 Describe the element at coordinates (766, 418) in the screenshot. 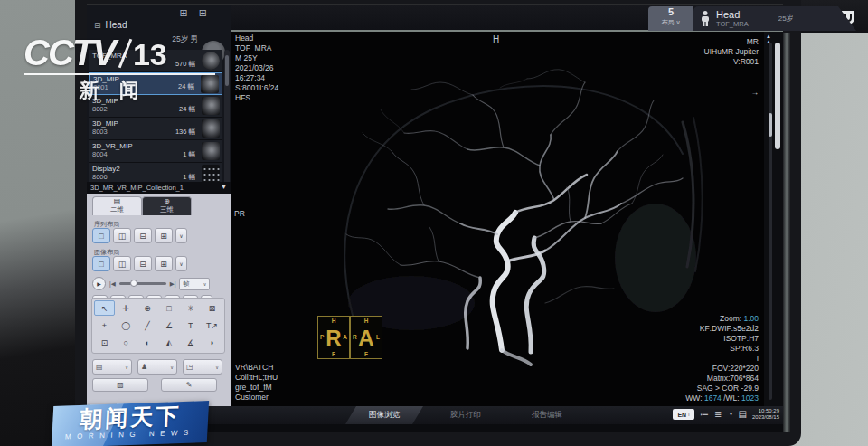

I see `clock-date: 2023/08/15` at that location.